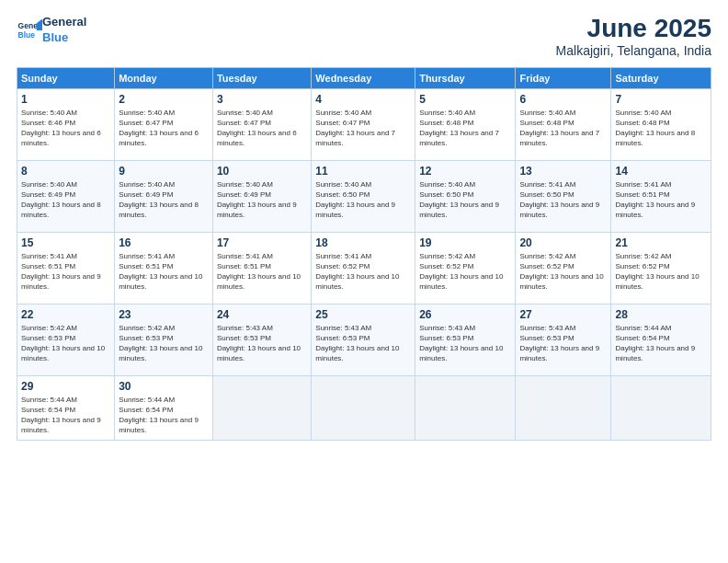 The image size is (728, 563). Describe the element at coordinates (364, 37) in the screenshot. I see `header: General Blue General Blue June 2025 Malk…` at that location.